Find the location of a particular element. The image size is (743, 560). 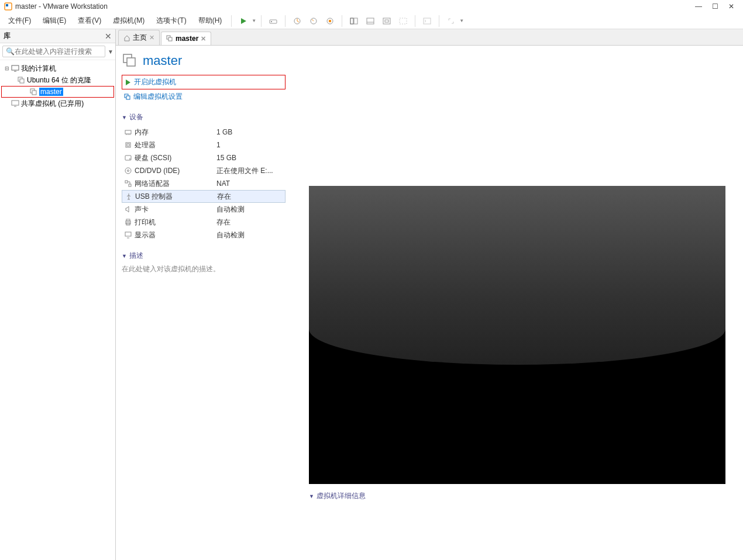

device-cddvd: CD/DVD (IDE) 正在使用文件 E:... is located at coordinates (204, 171).